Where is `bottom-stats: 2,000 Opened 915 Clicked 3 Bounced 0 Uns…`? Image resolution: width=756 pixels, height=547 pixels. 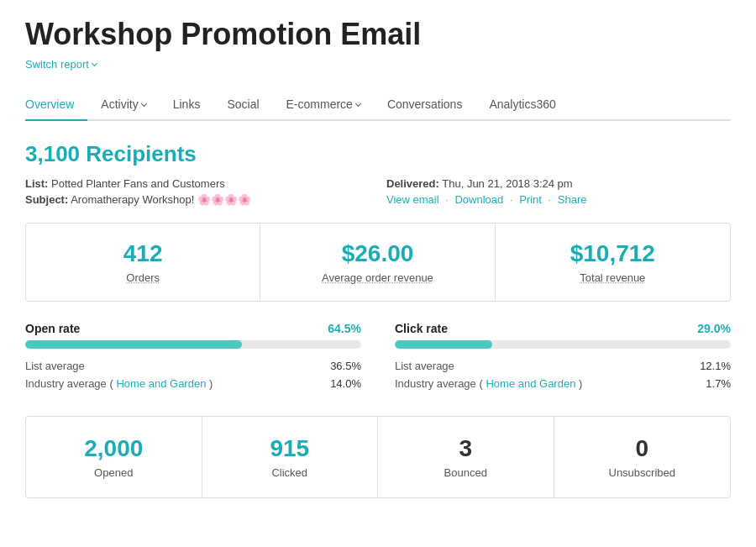 bottom-stats: 2,000 Opened 915 Clicked 3 Bounced 0 Uns… is located at coordinates (378, 457).